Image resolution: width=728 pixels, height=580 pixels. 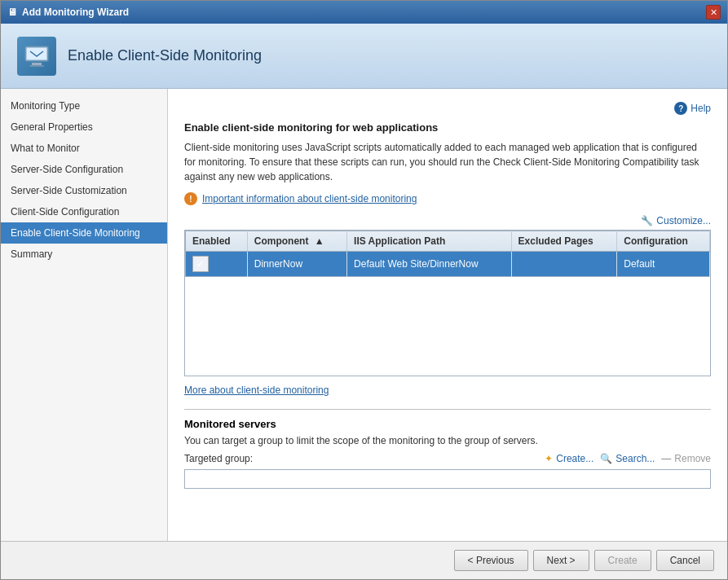 I want to click on targeted-group-row: Targeted group: ✦ Create... 🔍 Search... …, so click(x=448, y=459).